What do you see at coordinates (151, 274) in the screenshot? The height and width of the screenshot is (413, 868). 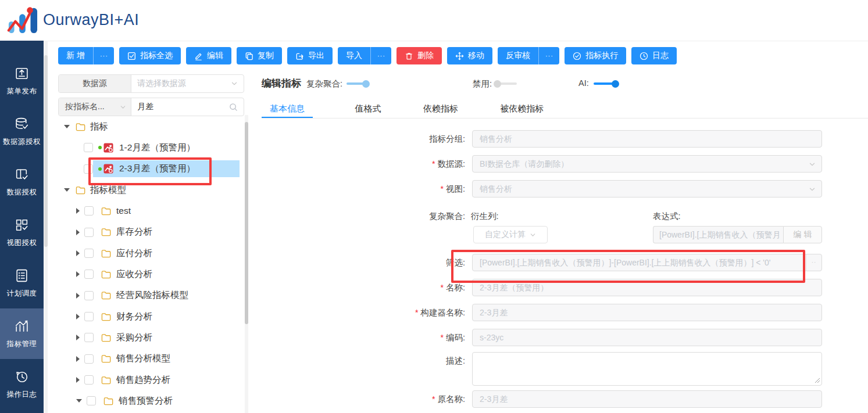 I see `tree-folder-receivable: 应收分析` at bounding box center [151, 274].